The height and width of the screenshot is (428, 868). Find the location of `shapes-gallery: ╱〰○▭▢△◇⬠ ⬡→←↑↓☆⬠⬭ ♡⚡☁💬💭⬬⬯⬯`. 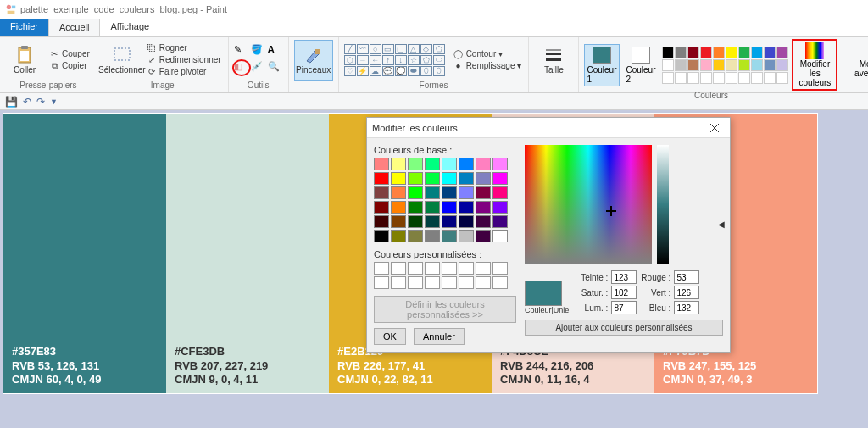

shapes-gallery: ╱〰○▭▢△◇⬠ ⬡→←↑↓☆⬠⬭ ♡⚡☁💬💭⬬⬯⬯ is located at coordinates (395, 60).